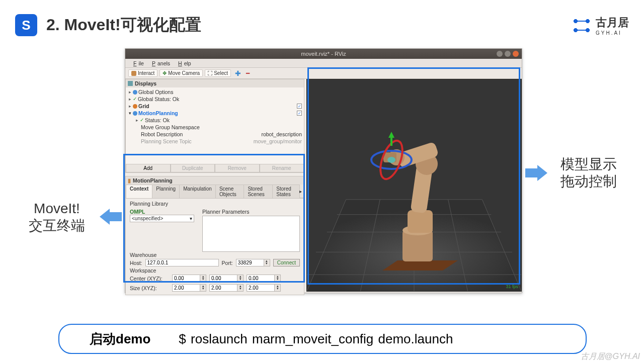  What do you see at coordinates (191, 218) in the screenshot?
I see `chevron-down-icon: ▾` at bounding box center [191, 218].